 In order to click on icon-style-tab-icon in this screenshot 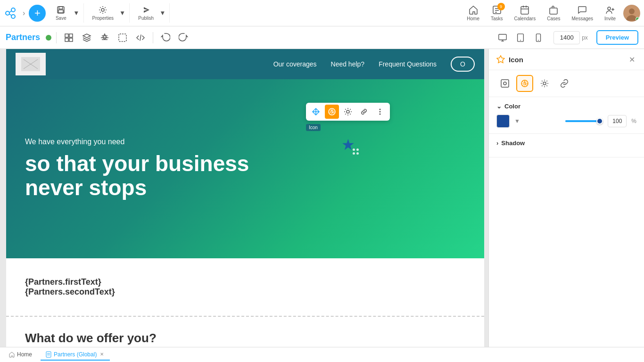, I will do `click(525, 83)`.